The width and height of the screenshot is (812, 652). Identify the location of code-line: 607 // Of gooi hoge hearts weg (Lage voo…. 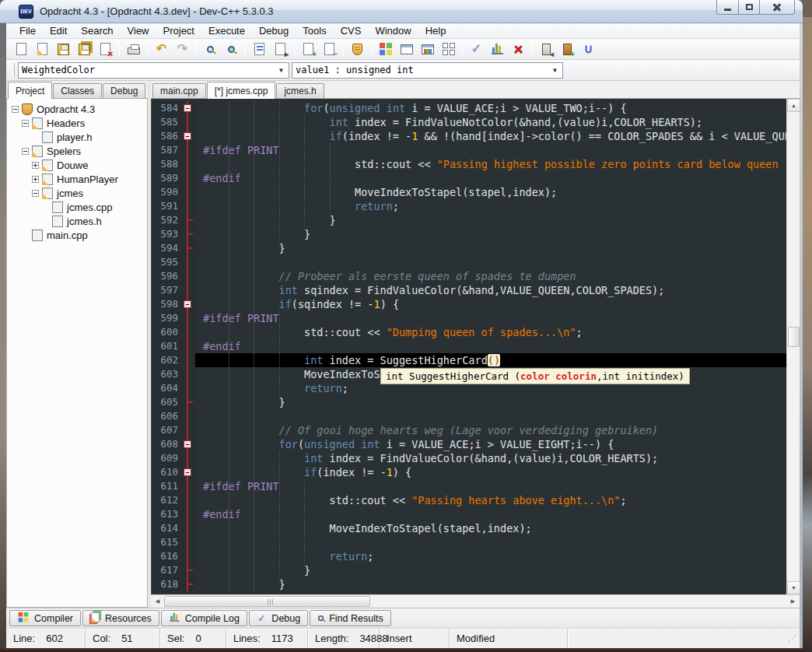
(469, 430).